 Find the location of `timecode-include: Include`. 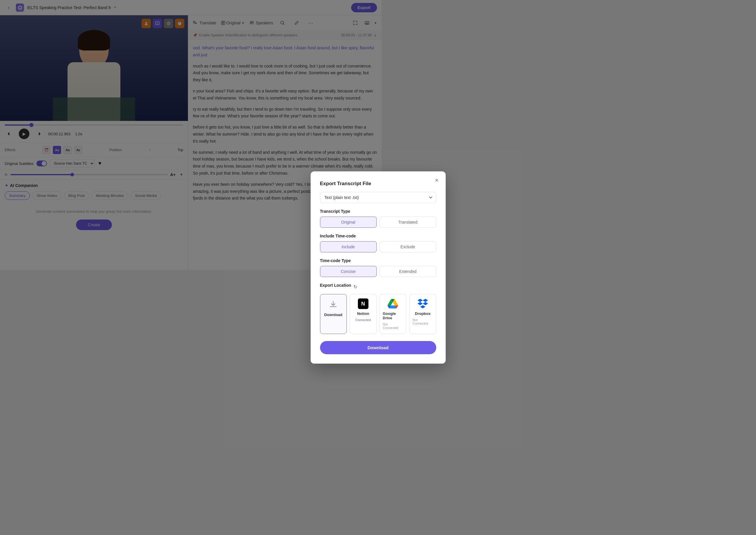

timecode-include: Include is located at coordinates (348, 247).